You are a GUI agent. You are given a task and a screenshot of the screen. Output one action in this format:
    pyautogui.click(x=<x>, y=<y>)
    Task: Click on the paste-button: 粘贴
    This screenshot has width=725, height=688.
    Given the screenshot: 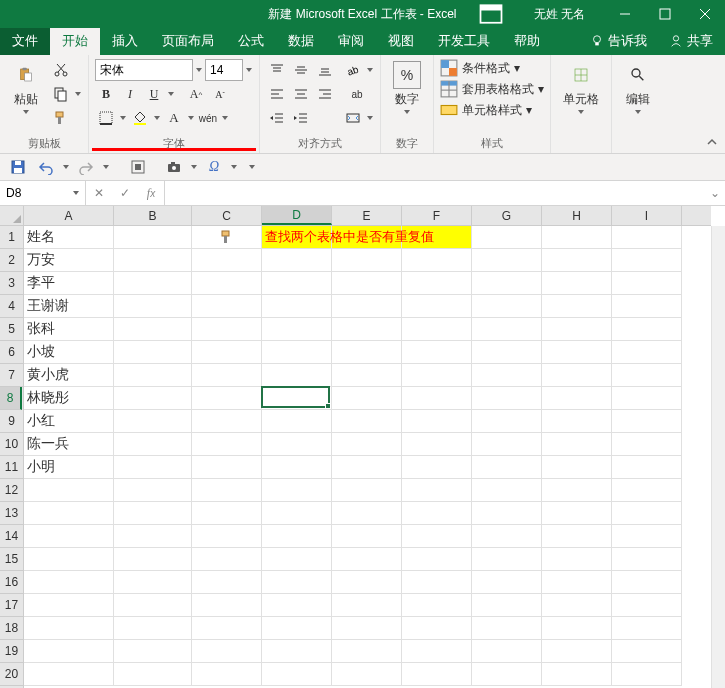 What is the action you would take?
    pyautogui.click(x=26, y=88)
    